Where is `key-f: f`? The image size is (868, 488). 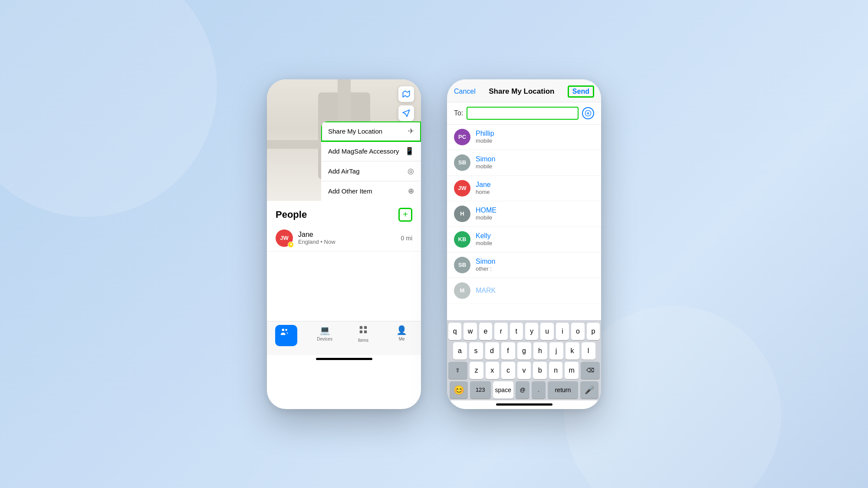 key-f: f is located at coordinates (508, 351).